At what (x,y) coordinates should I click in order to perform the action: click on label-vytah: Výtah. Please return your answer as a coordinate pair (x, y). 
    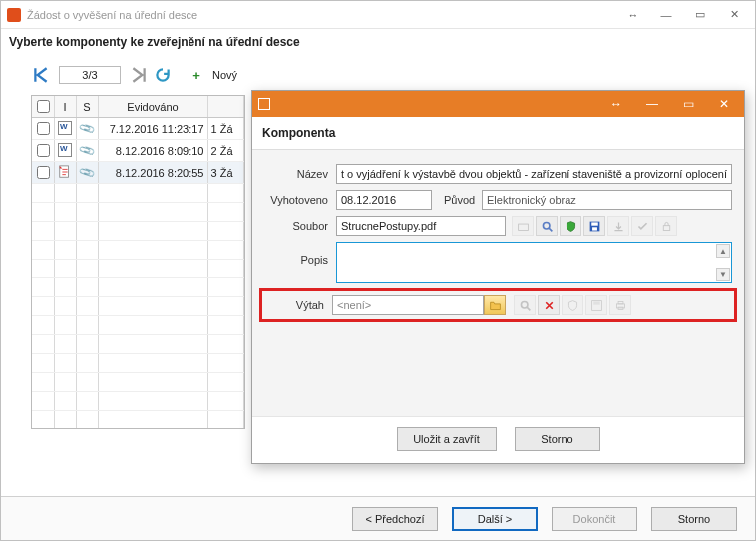
    Looking at the image, I should click on (299, 305).